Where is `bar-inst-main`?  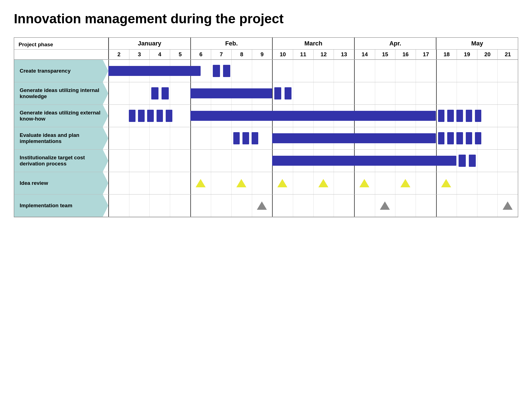
bar-inst-main is located at coordinates (364, 161).